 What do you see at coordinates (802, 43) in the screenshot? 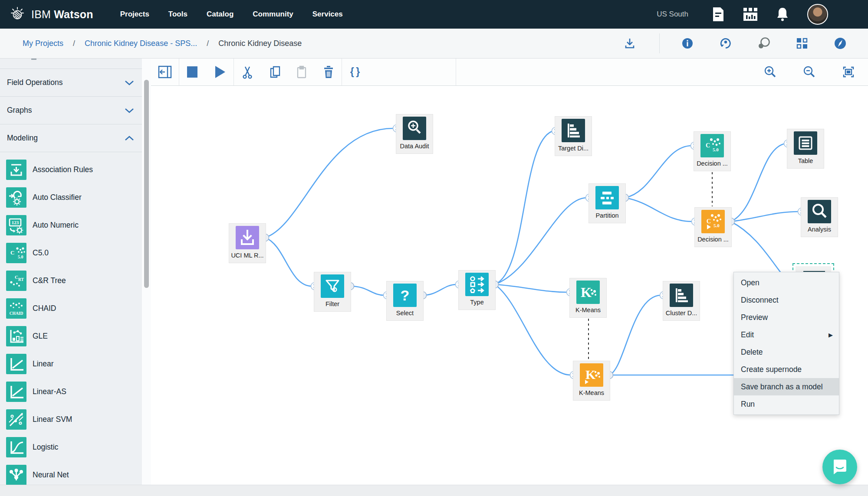
I see `blocks-icon` at bounding box center [802, 43].